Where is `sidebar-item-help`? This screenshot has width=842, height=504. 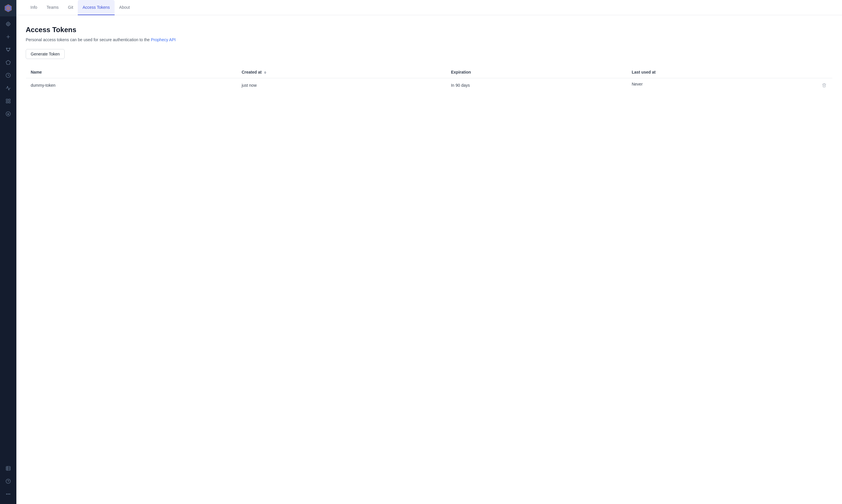 sidebar-item-help is located at coordinates (8, 481).